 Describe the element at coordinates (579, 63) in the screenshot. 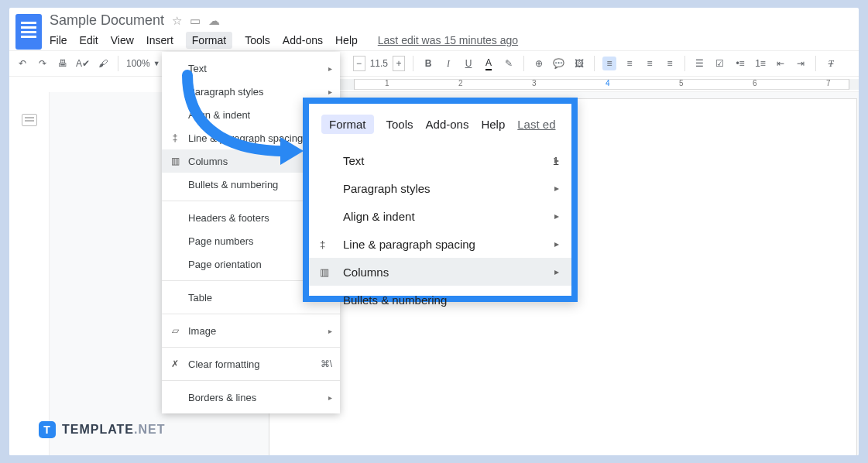

I see `insert-image-icon: 🖼` at that location.